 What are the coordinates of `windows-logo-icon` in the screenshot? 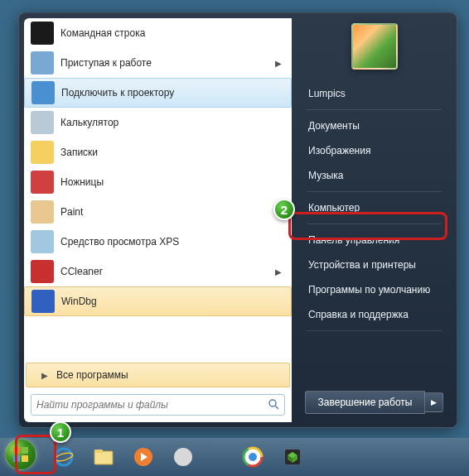 It's located at (21, 454).